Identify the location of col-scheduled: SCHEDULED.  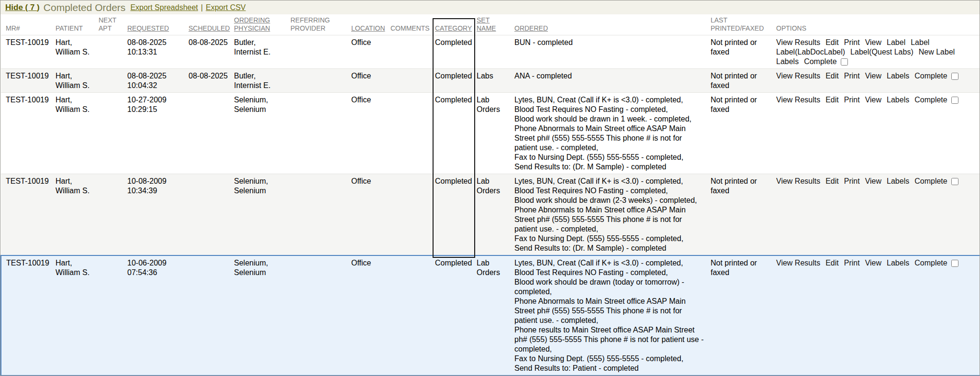
(210, 25).